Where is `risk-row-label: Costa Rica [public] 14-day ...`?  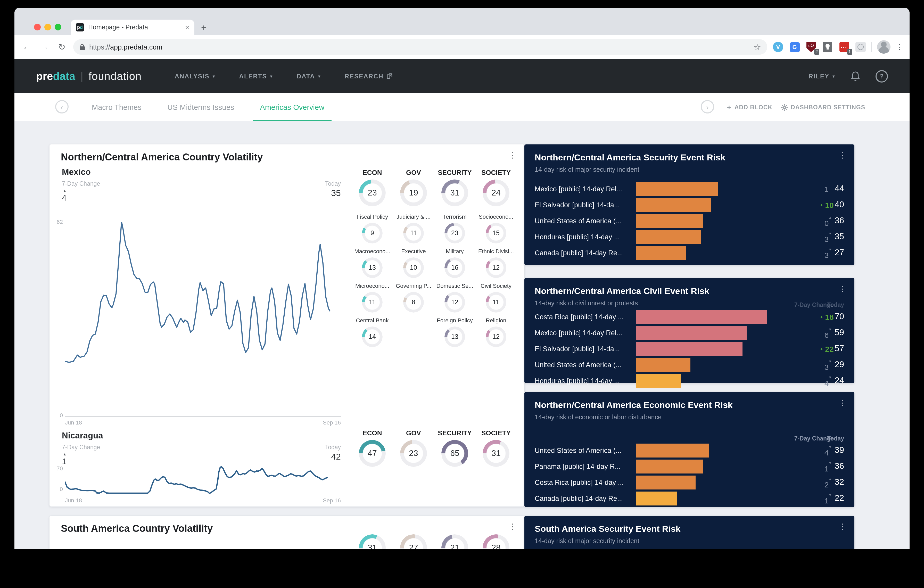
risk-row-label: Costa Rica [public] 14-day ... is located at coordinates (579, 482).